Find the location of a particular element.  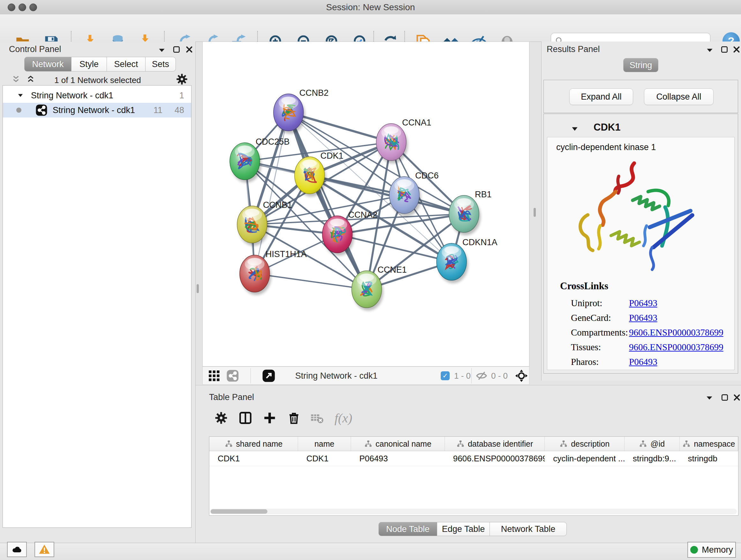

tab-network-table: Network Table is located at coordinates (528, 529).